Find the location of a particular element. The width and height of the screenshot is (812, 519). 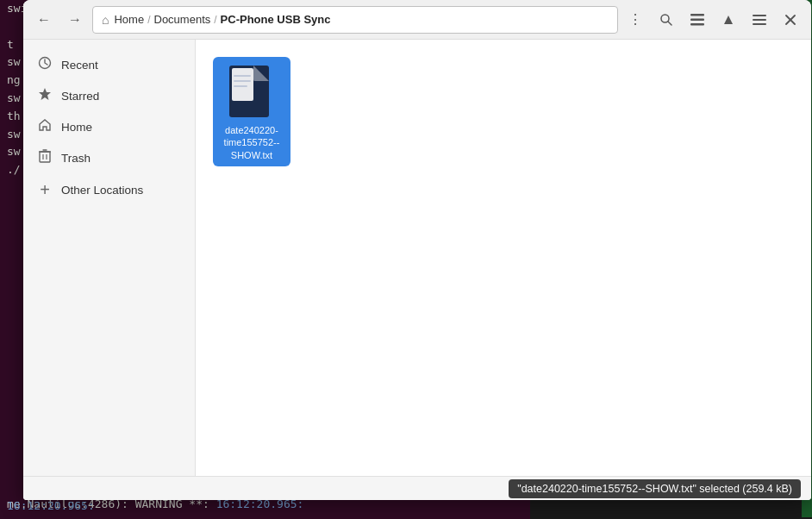

terminal-time-display: 16:12:20.965: is located at coordinates (51, 505).